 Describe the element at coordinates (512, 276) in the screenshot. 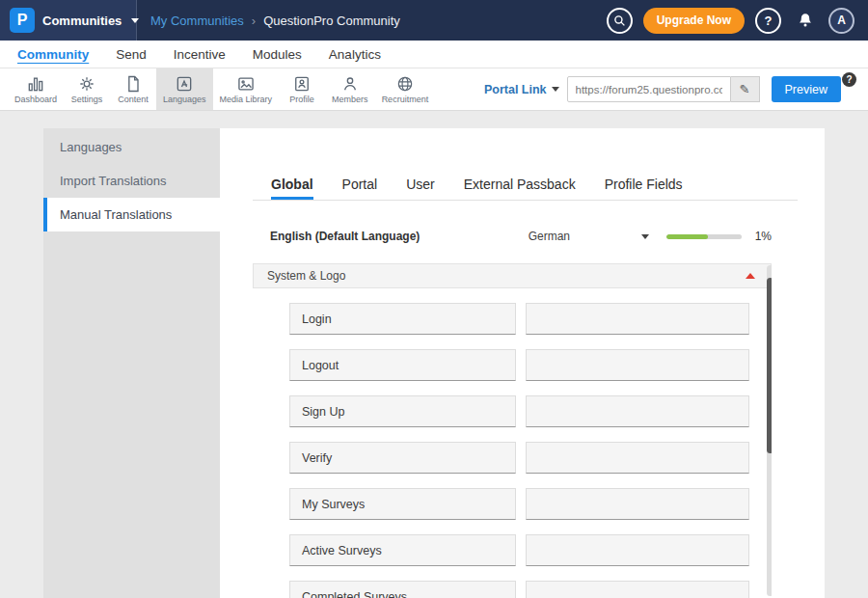

I see `accordion-system-logo: System & Logo` at that location.